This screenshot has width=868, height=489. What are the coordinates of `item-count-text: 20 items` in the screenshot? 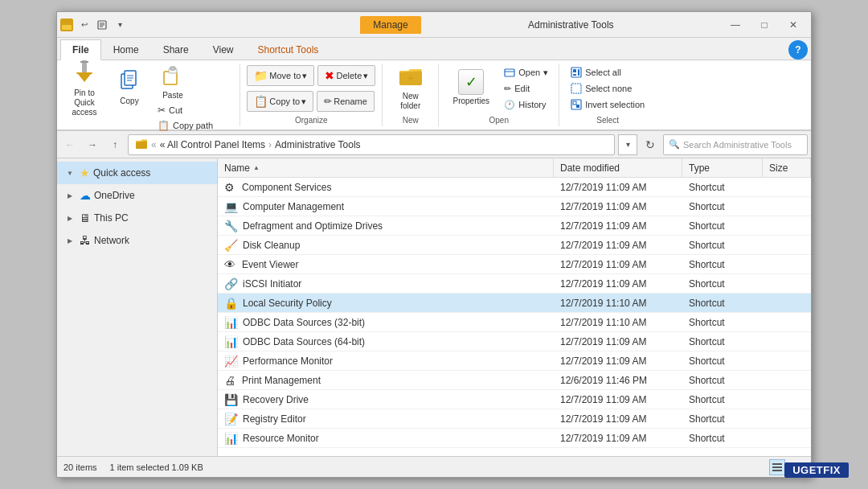 It's located at (80, 467).